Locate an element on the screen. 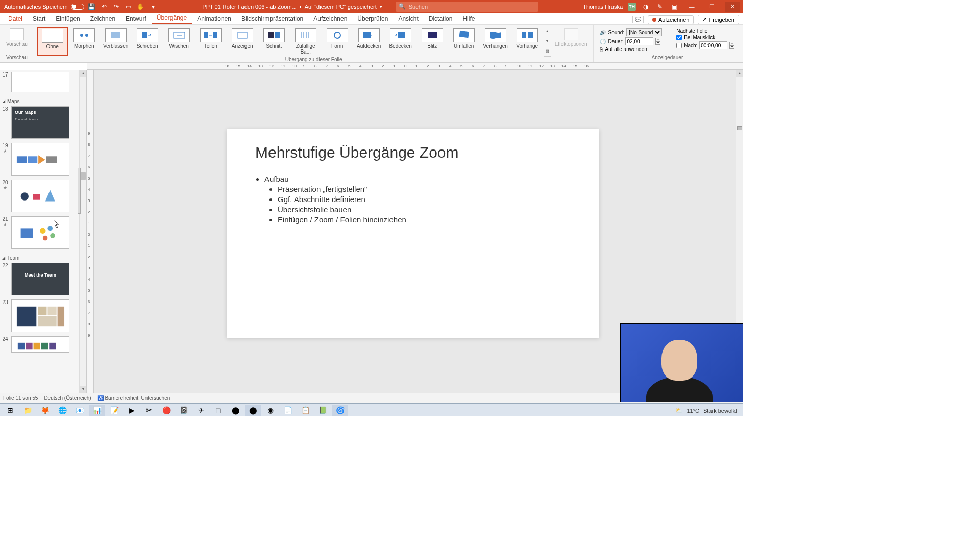  section-header-team: ◢Team is located at coordinates (42, 258).